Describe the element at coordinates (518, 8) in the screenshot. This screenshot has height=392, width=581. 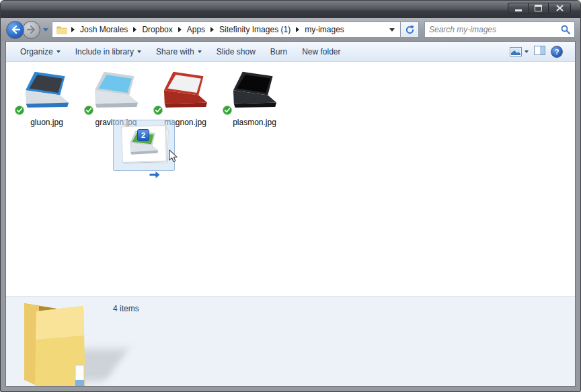
I see `minimize-icon` at that location.